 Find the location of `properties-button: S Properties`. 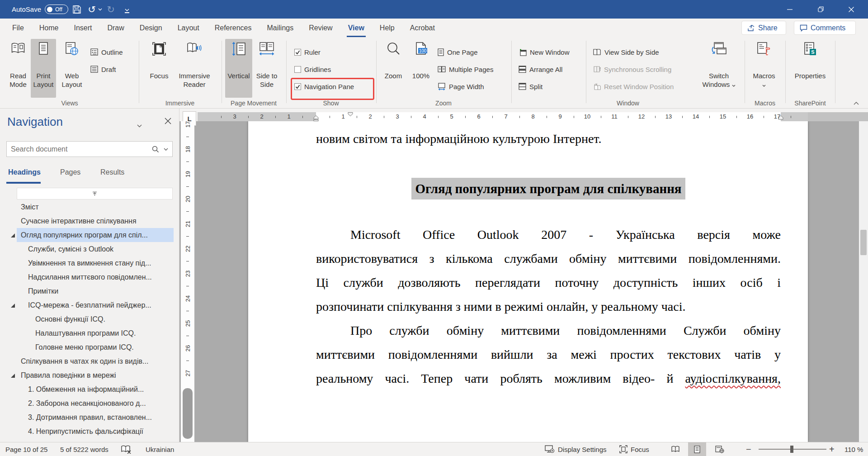

properties-button: S Properties is located at coordinates (810, 68).